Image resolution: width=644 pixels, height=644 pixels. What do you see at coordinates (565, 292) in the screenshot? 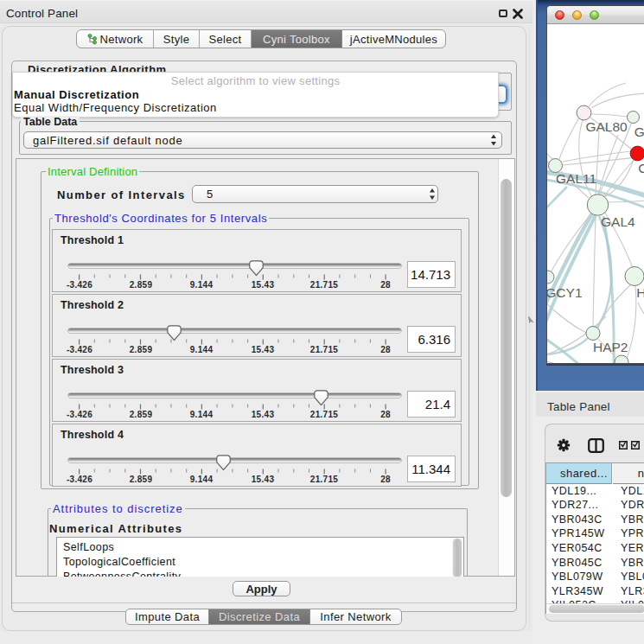
I see `svg-text: GCY1` at bounding box center [565, 292].